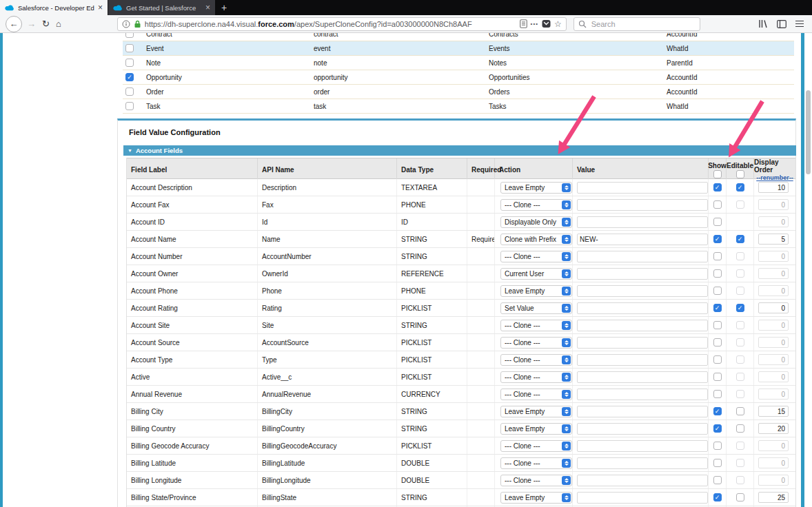 This screenshot has height=507, width=812. What do you see at coordinates (558, 24) in the screenshot?
I see `bookmark-star-icon: ☆` at bounding box center [558, 24].